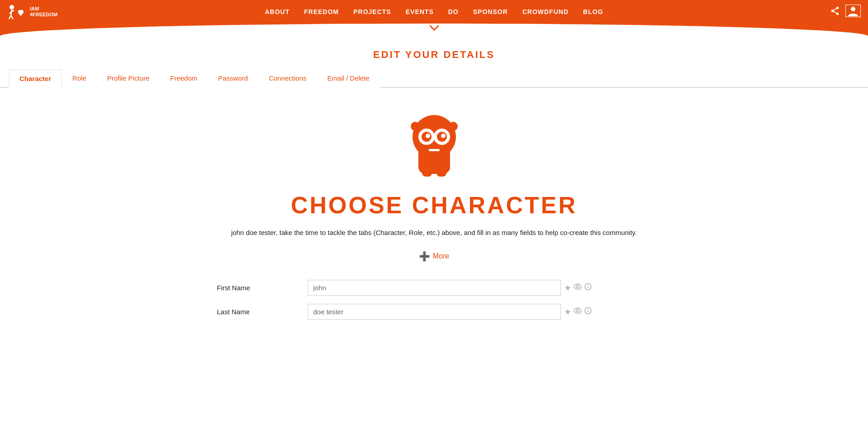  I want to click on logo-text: IAM4FREEDOM, so click(43, 12).